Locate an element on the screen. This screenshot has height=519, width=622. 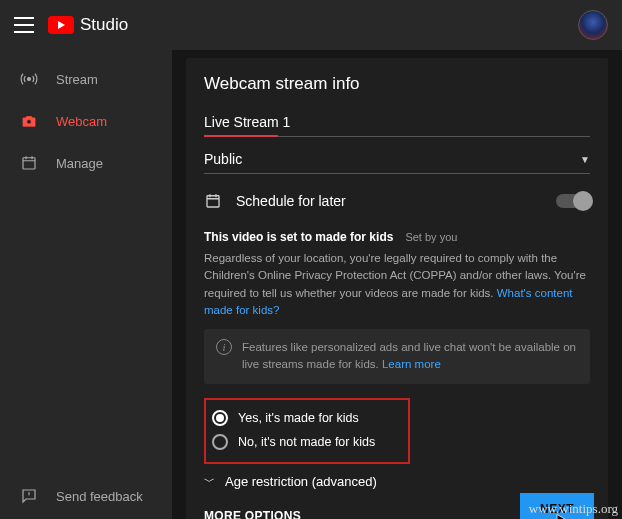
avatar is located at coordinates (593, 25).